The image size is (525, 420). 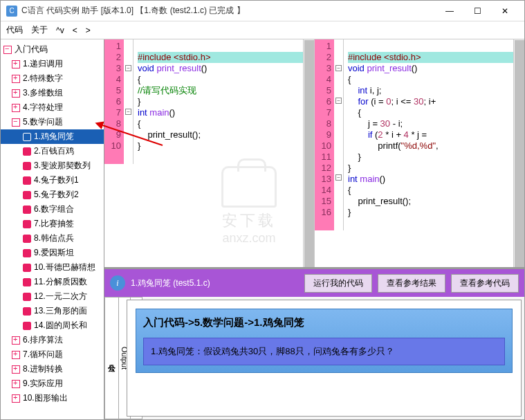 What do you see at coordinates (60, 30) in the screenshot?
I see `menu-caret: ^v` at bounding box center [60, 30].